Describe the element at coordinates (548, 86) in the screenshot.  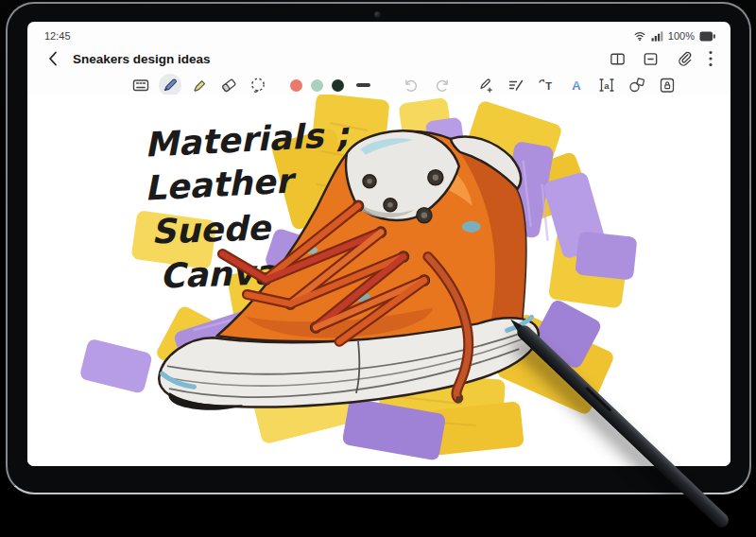
I see `svg-text: T` at that location.